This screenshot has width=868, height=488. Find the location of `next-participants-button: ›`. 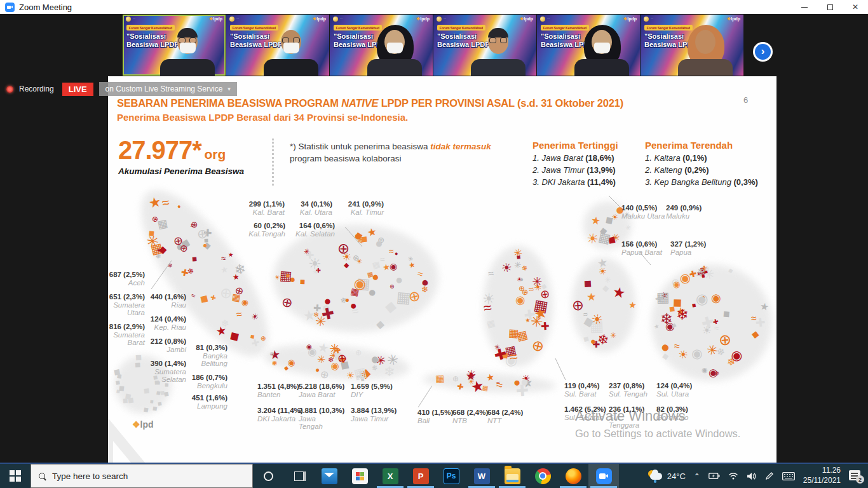

next-participants-button: › is located at coordinates (763, 52).